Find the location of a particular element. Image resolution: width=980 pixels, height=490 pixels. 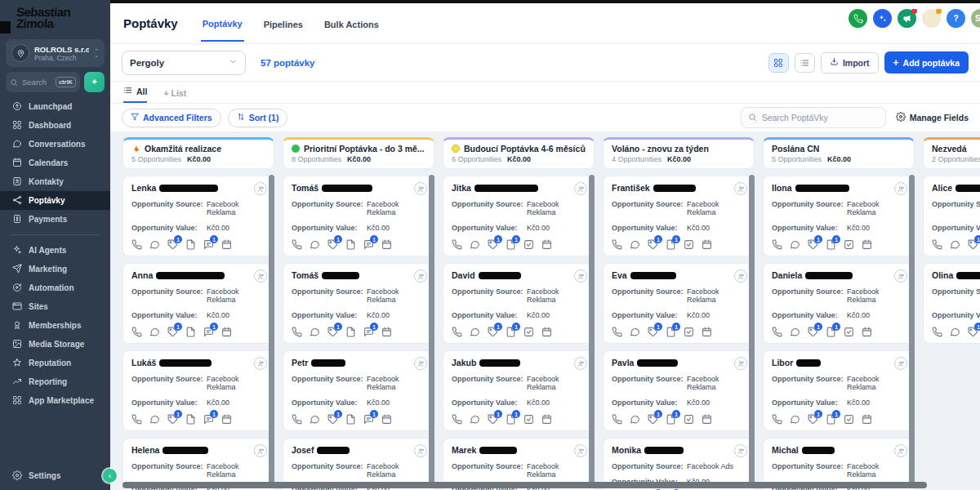

horizontal-scrollbar is located at coordinates (524, 485).